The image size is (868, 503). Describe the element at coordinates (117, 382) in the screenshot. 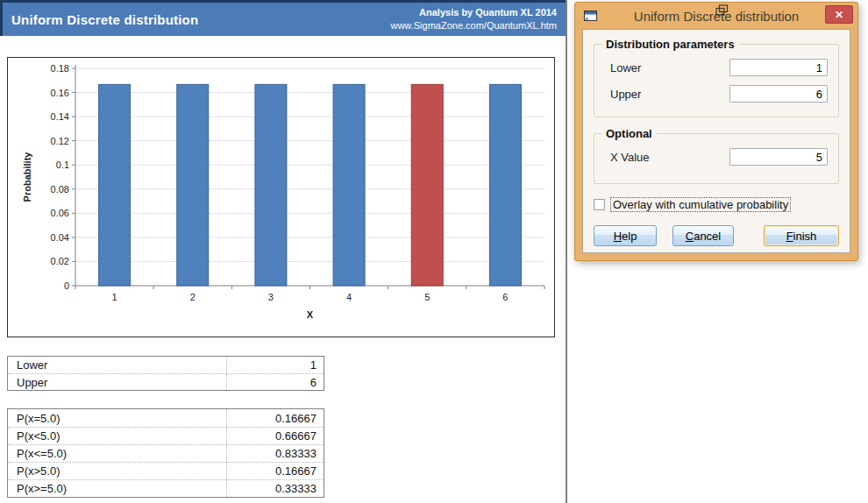

I see `table-cell-label: Upper` at that location.